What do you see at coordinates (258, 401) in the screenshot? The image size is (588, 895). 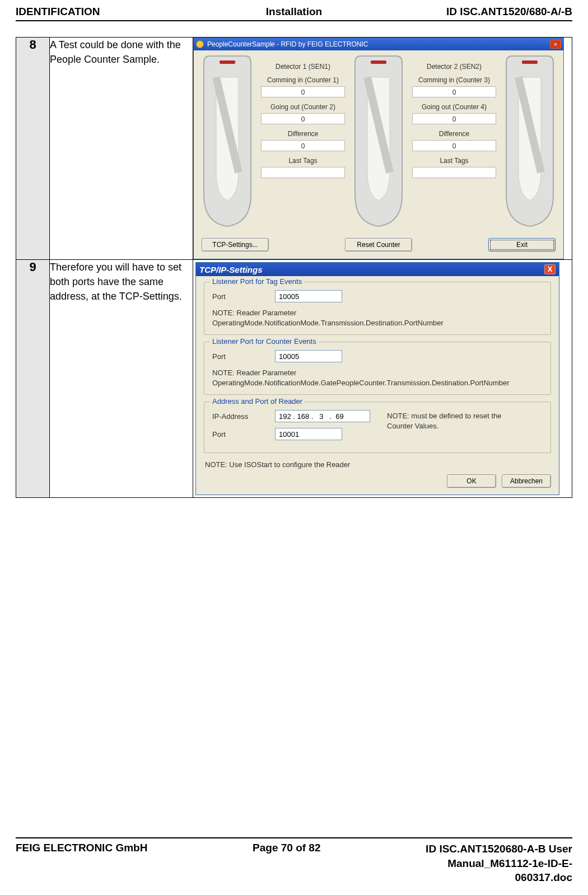 I see `group-legend: Address and Port of Reader` at bounding box center [258, 401].